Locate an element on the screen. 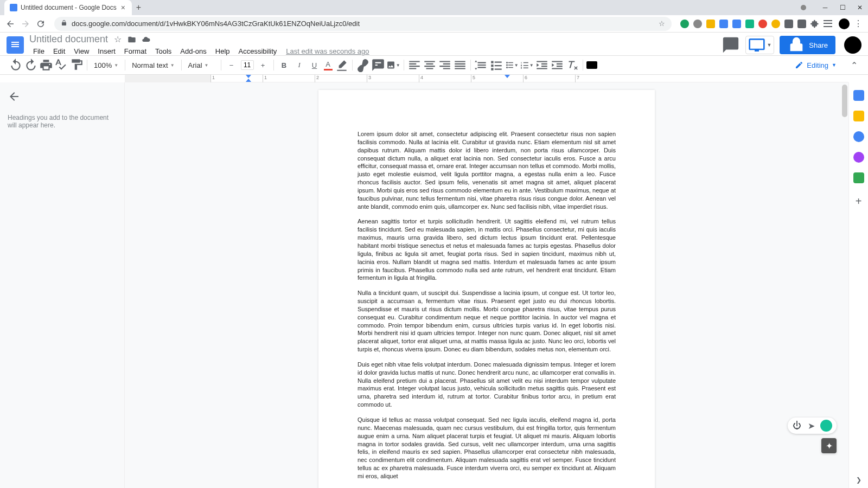 This screenshot has height=488, width=868. paragraph-style-select: Normal text▼ is located at coordinates (153, 65).